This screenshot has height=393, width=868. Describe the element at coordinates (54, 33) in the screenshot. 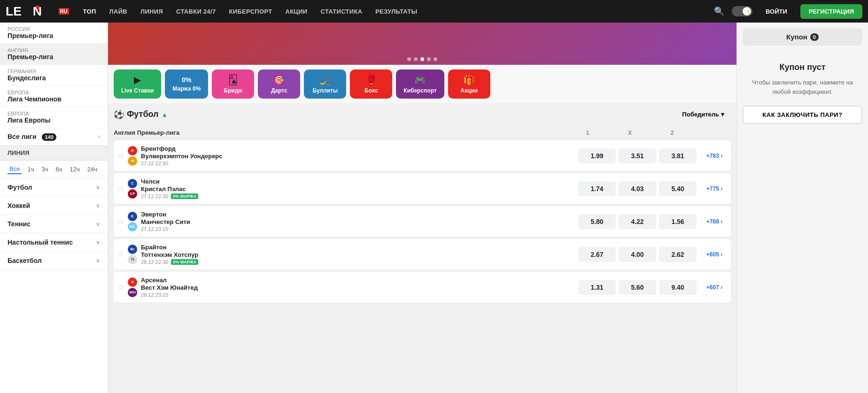

I see `sidebar-item-russia-premier: Россия Премьер-лига` at that location.